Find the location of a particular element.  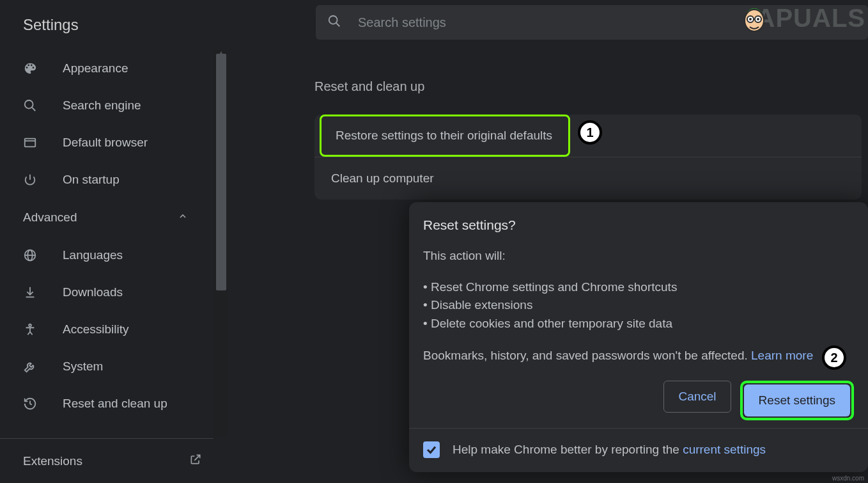

search-input is located at coordinates (582, 23).